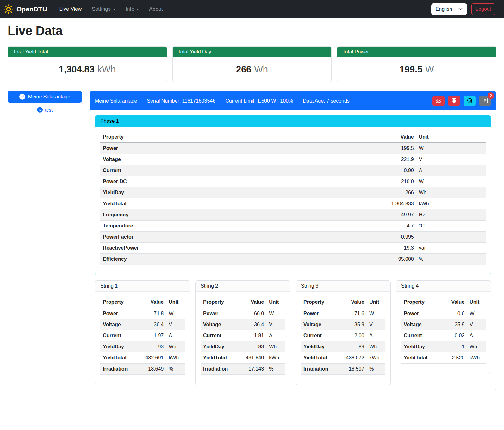 This screenshot has height=430, width=504. What do you see at coordinates (45, 110) in the screenshot?
I see `inverter-item-test: test` at bounding box center [45, 110].